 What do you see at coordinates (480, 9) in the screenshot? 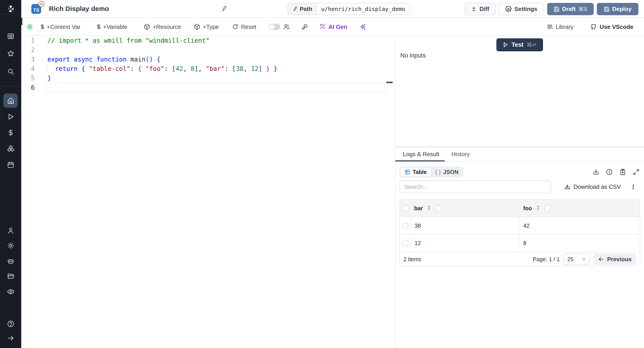
I see `diff-button: Diff` at bounding box center [480, 9].